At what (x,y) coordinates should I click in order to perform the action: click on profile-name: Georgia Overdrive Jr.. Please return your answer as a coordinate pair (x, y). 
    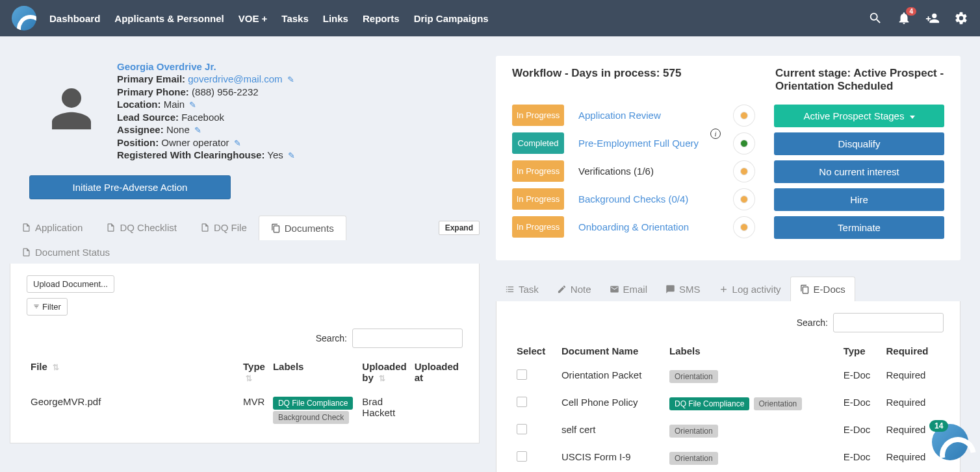
    Looking at the image, I should click on (206, 66).